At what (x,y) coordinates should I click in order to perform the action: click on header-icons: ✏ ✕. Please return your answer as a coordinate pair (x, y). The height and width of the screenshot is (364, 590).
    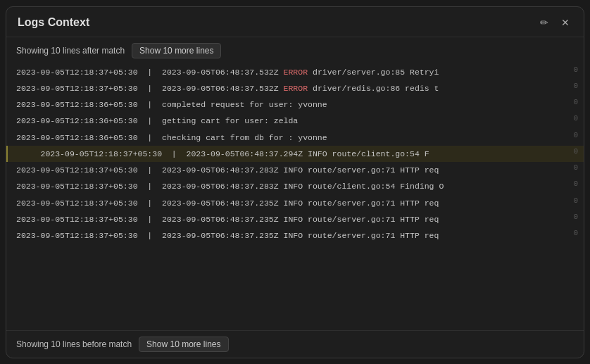
    Looking at the image, I should click on (555, 23).